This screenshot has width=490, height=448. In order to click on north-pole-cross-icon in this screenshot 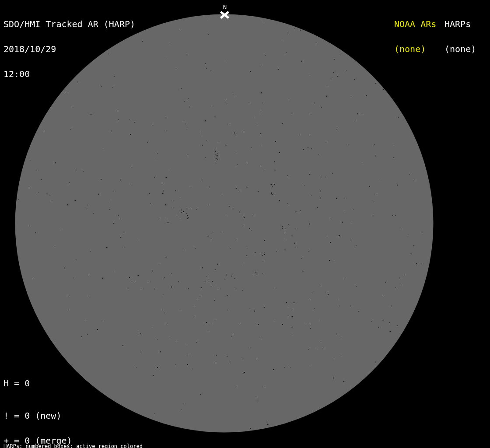, I will do `click(225, 15)`.